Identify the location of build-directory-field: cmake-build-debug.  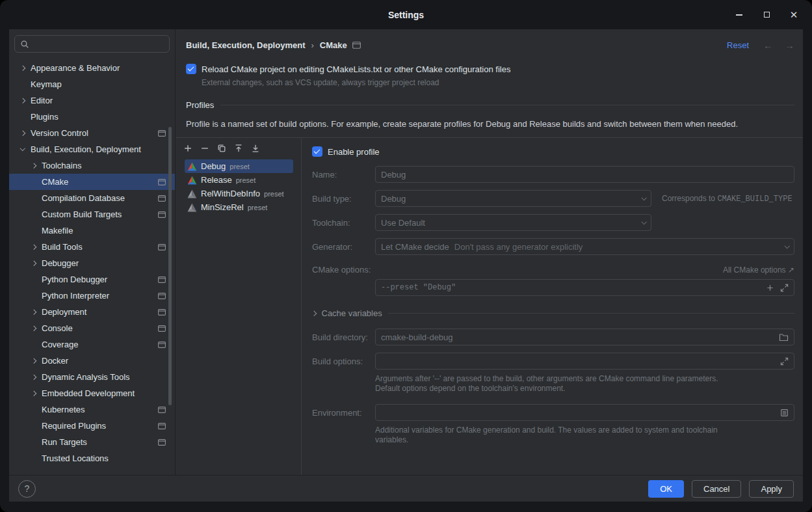
(585, 337).